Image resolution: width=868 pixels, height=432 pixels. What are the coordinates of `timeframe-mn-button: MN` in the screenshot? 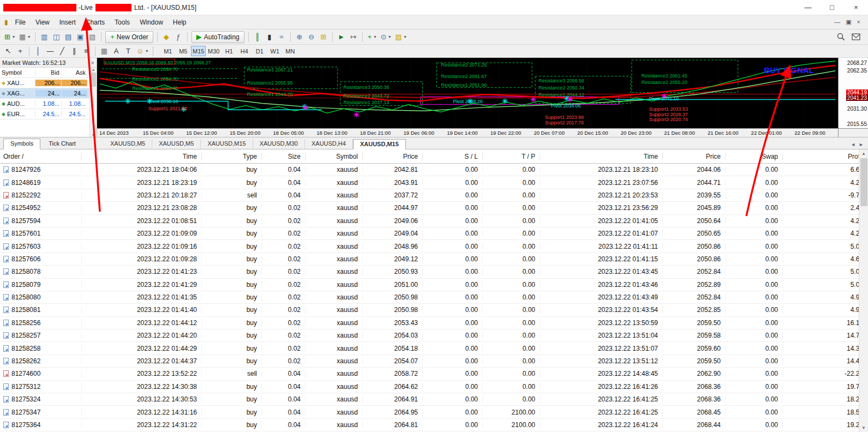 It's located at (290, 51).